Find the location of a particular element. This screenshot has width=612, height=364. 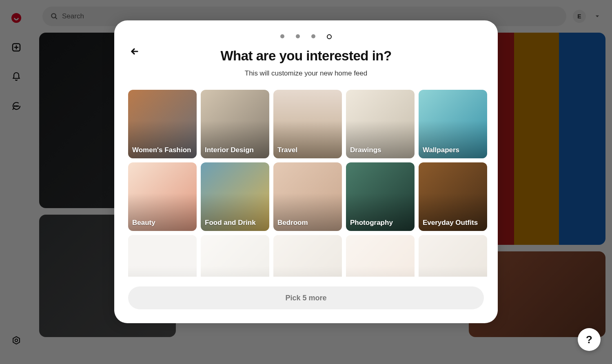

pick-more-button: Pick 5 more is located at coordinates (306, 298).